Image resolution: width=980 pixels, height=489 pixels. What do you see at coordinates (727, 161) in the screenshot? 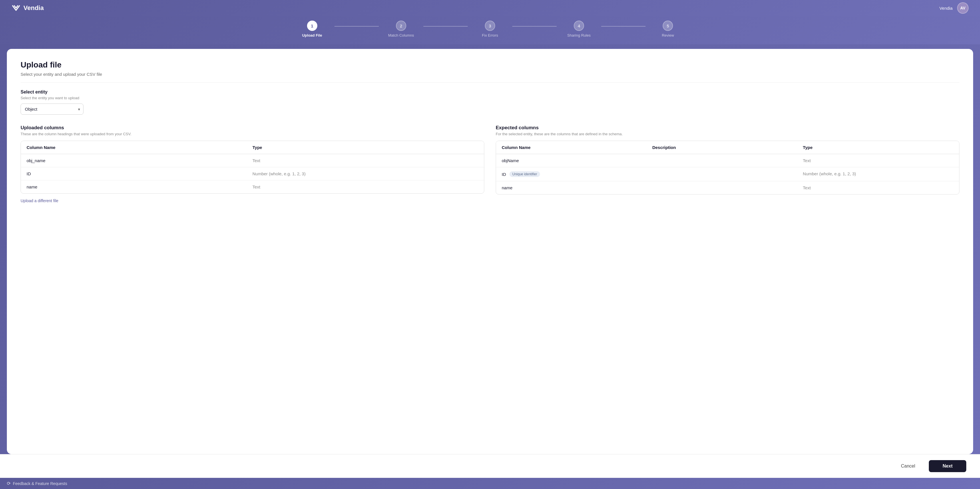
I see `table-row: objName Text` at bounding box center [727, 161].